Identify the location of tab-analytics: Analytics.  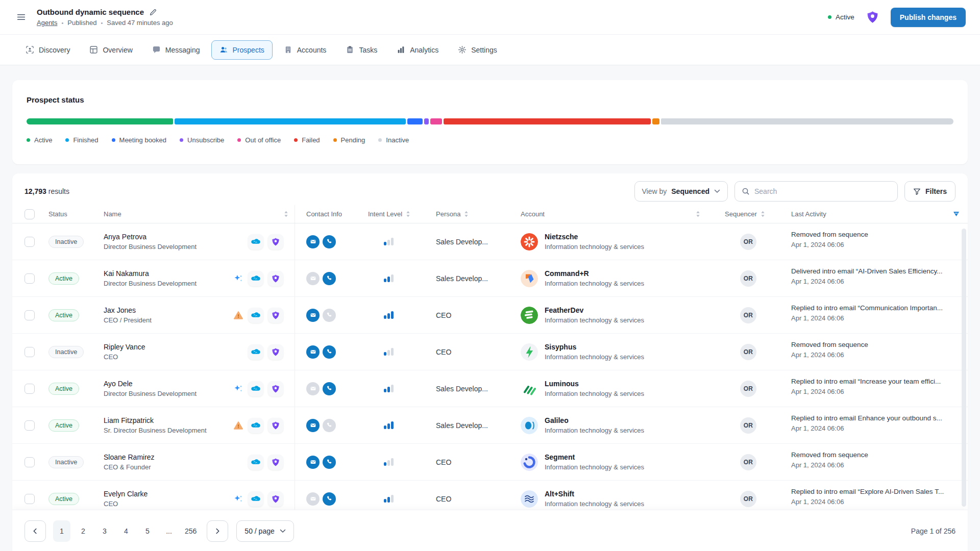
(418, 50).